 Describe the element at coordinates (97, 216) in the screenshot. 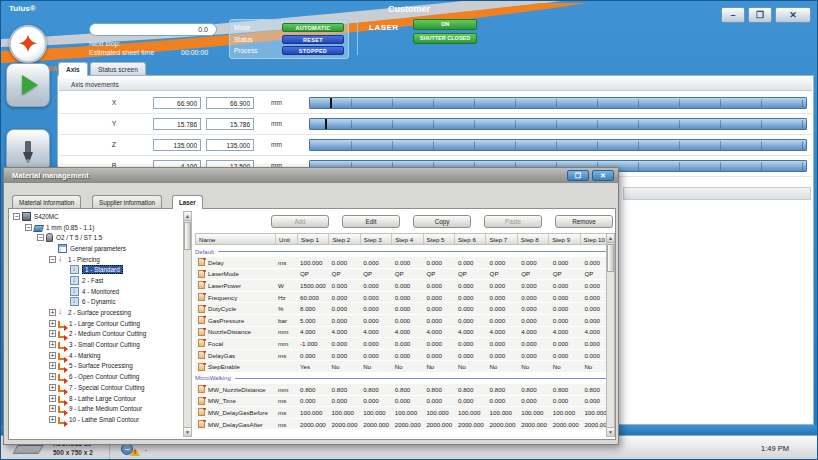

I see `tree-item-s420mc: −S420MC` at that location.